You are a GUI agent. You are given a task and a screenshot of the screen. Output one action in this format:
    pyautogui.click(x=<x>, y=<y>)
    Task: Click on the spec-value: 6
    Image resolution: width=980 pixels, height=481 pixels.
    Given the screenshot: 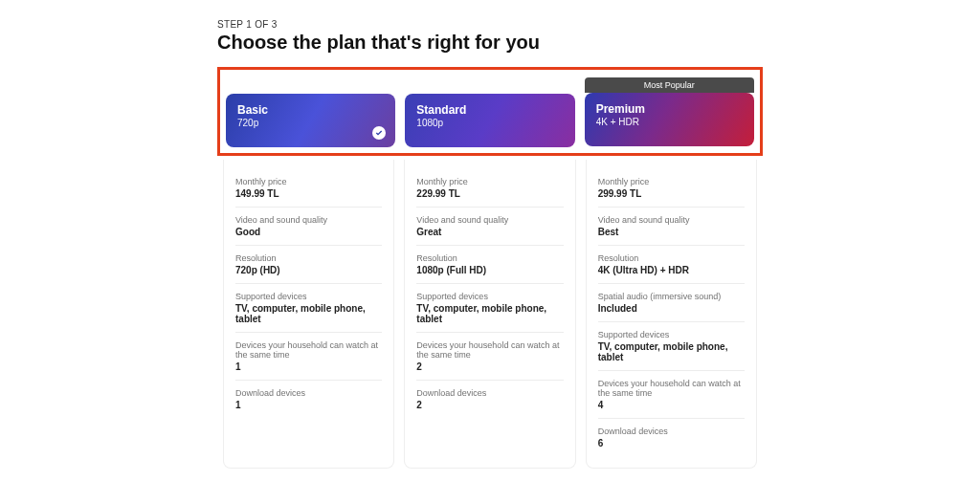 What is the action you would take?
    pyautogui.click(x=672, y=444)
    